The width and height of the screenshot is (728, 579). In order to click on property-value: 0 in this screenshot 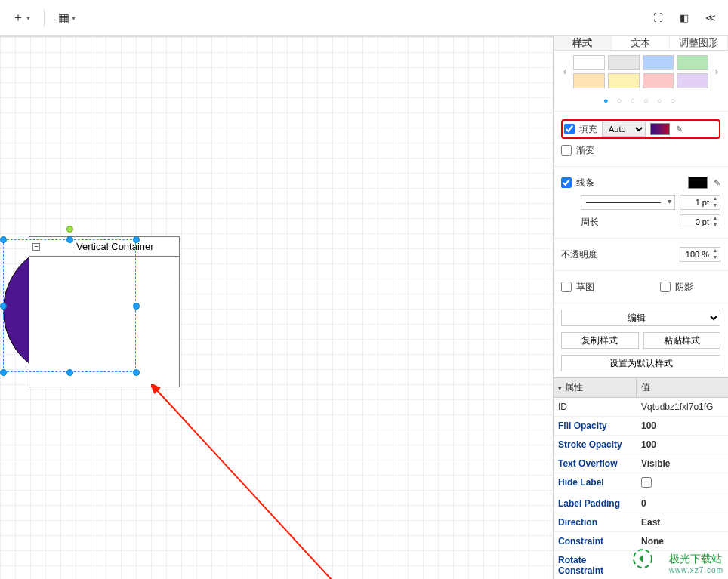, I will do `click(683, 504)`.